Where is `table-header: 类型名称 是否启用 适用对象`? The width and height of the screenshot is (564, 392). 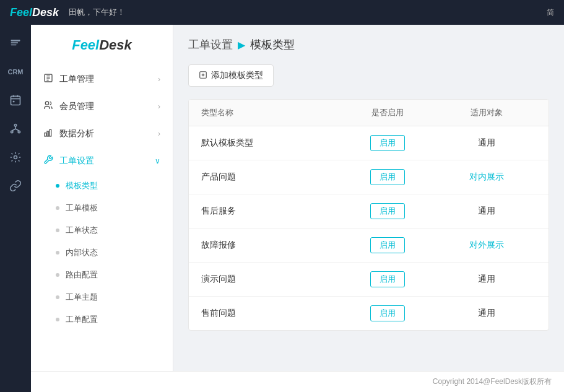 table-header: 类型名称 是否启用 适用对象 is located at coordinates (369, 113).